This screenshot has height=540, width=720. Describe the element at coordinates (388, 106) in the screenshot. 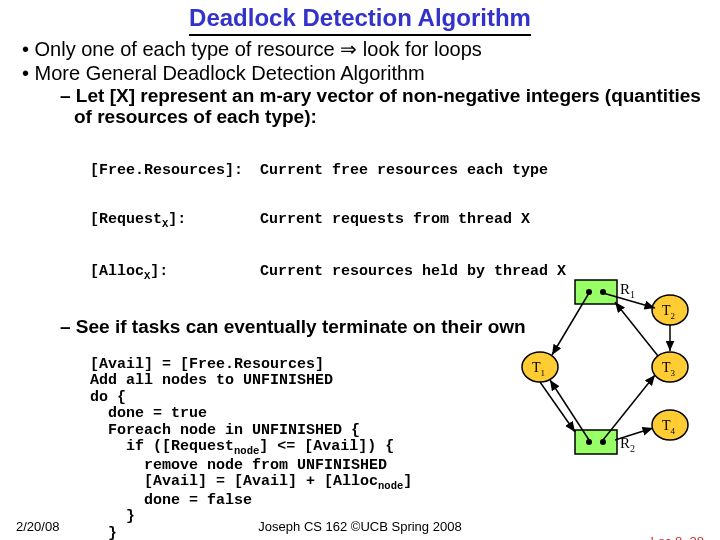

I see `sub-bullet-1-text: Let [X] represent an m-ary vector of non…` at that location.